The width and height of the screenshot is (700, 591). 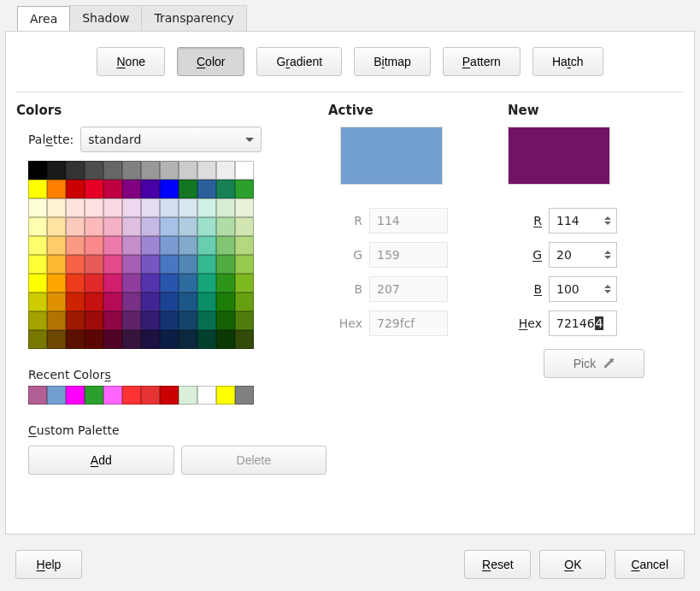 I want to click on fill-pattern-button: Pattern, so click(x=482, y=62).